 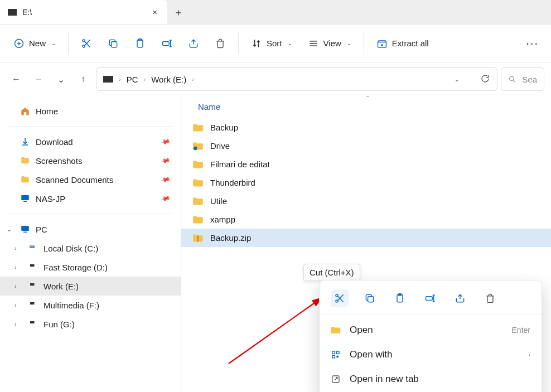 What do you see at coordinates (168, 79) in the screenshot?
I see `breadcrumb-work: Work (E:)` at bounding box center [168, 79].